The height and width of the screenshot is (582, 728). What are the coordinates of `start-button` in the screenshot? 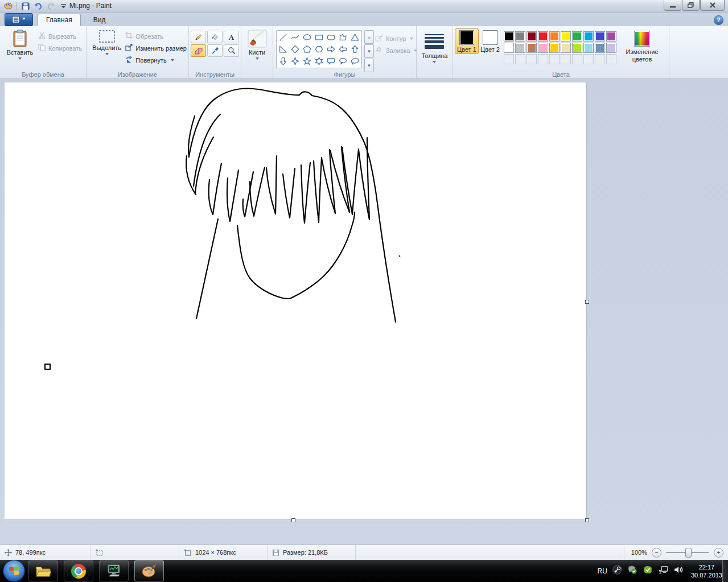 It's located at (14, 571).